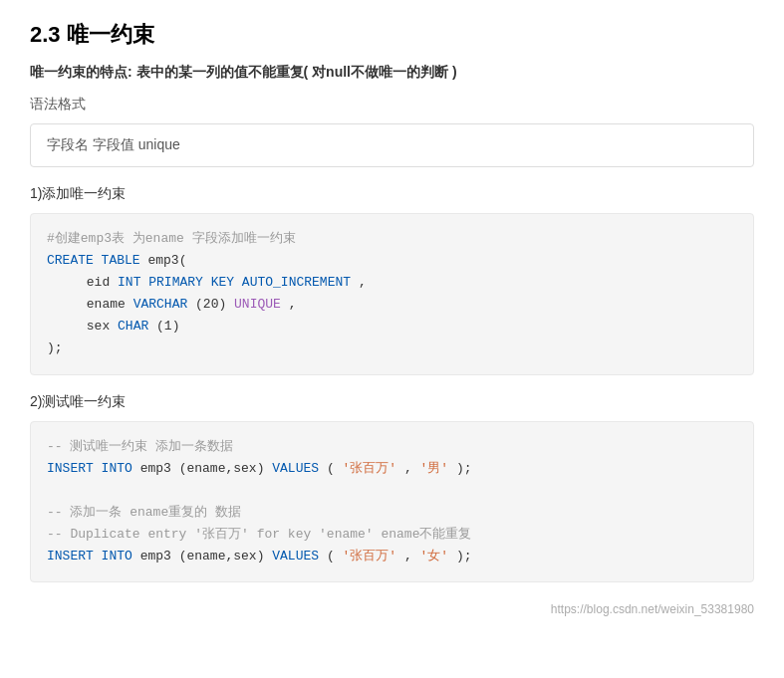 The width and height of the screenshot is (784, 678). I want to click on code2-comment2: -- 添加一条 ename重复的 数据, so click(392, 513).